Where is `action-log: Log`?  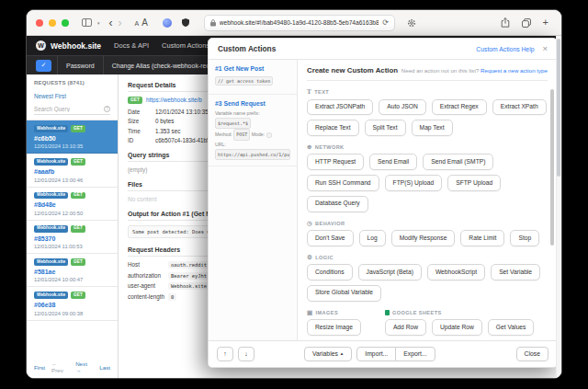 action-log: Log is located at coordinates (373, 238).